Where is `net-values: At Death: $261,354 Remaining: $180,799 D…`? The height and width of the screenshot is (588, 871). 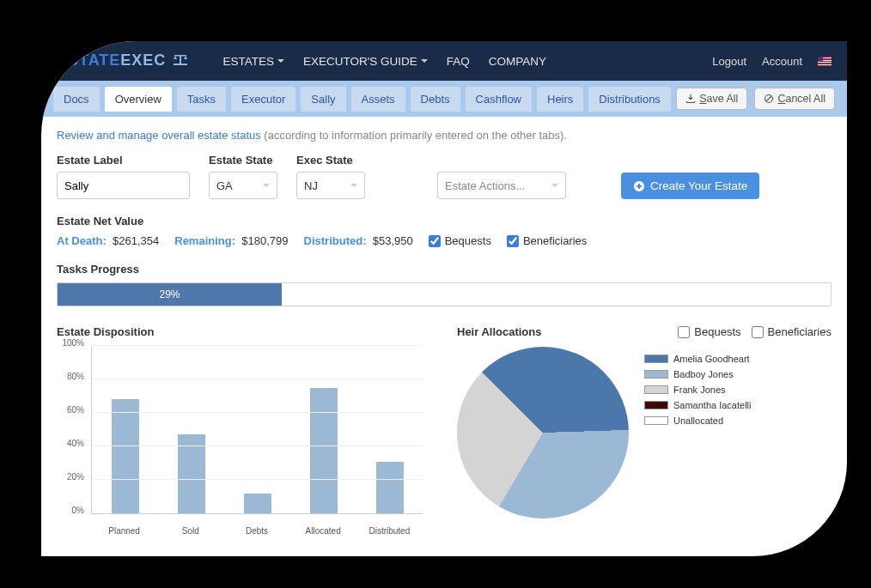 net-values: At Death: $261,354 Remaining: $180,799 D… is located at coordinates (444, 240).